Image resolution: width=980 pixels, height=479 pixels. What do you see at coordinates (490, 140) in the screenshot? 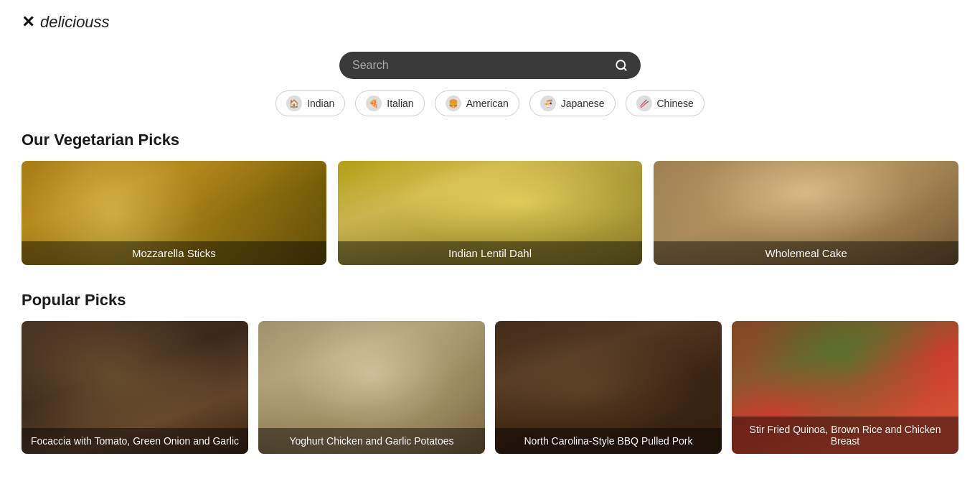
I see `vegetarian-title: Our Vegetarian Picks` at bounding box center [490, 140].